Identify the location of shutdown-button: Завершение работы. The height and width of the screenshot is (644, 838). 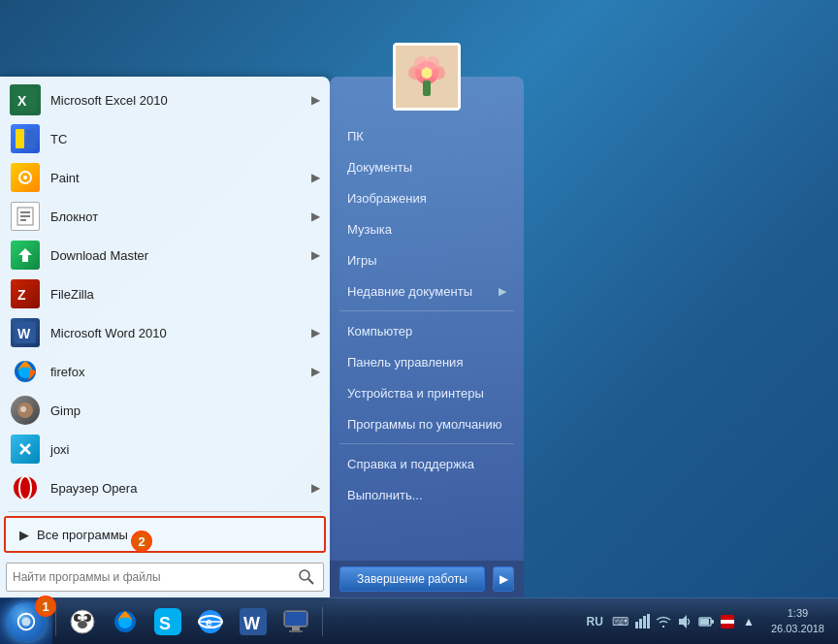
(412, 579).